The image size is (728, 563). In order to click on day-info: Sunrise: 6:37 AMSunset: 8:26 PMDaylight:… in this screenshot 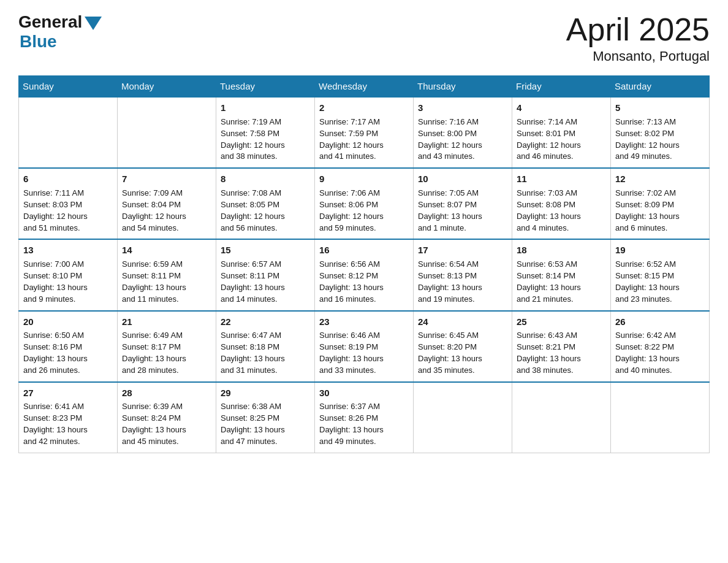, I will do `click(364, 424)`.